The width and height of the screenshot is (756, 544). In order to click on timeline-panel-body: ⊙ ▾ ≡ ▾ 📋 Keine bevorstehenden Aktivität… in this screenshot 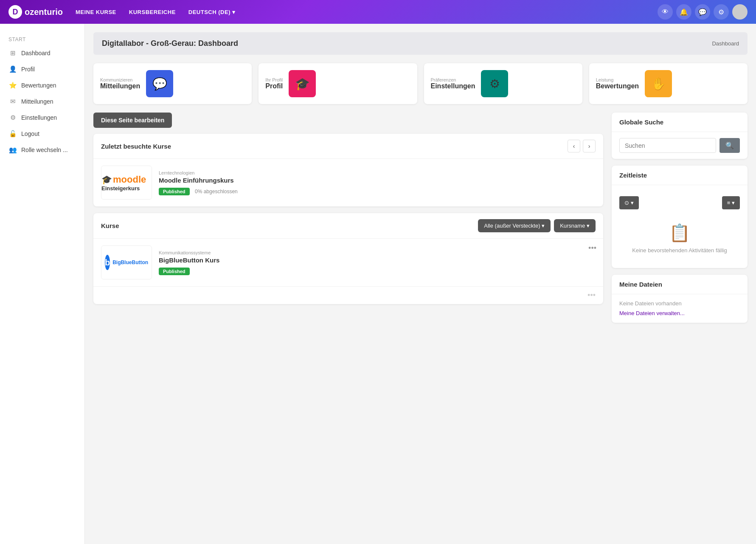, I will do `click(680, 227)`.